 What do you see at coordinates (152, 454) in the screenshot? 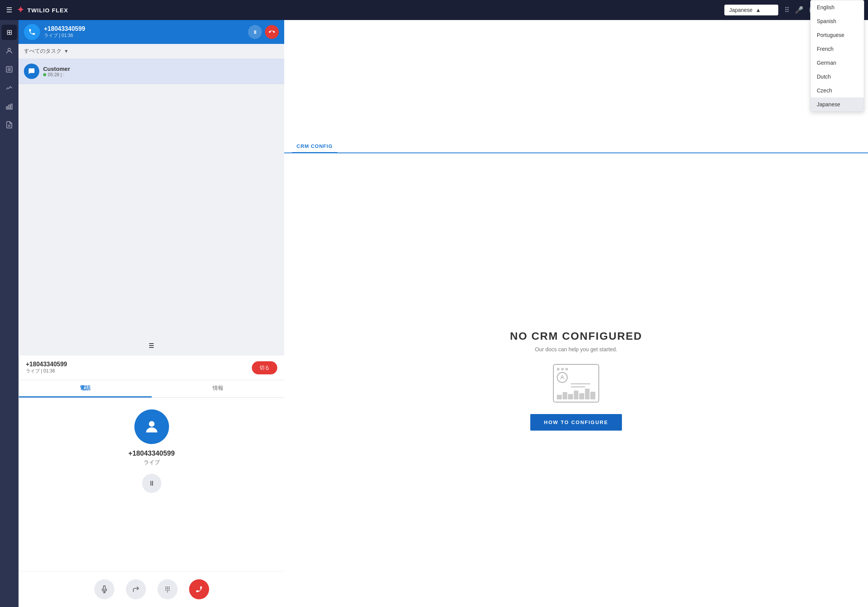
I see `caller-number-large: +18043340599` at bounding box center [152, 454].